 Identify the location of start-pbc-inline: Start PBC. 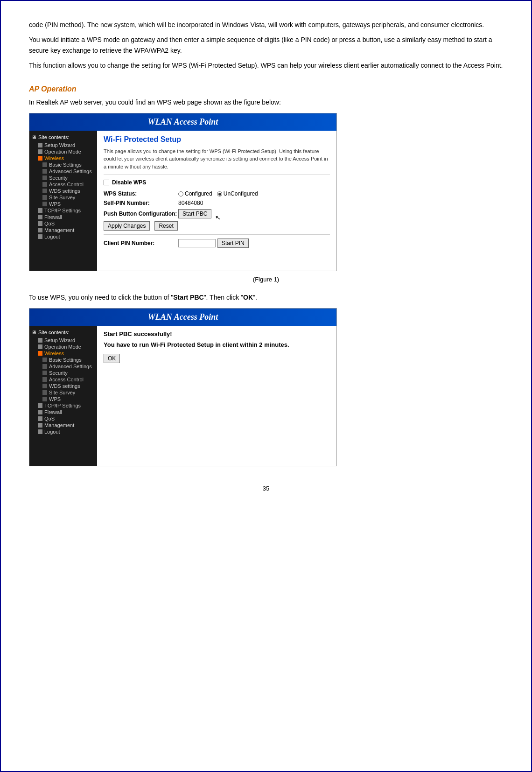
(189, 297).